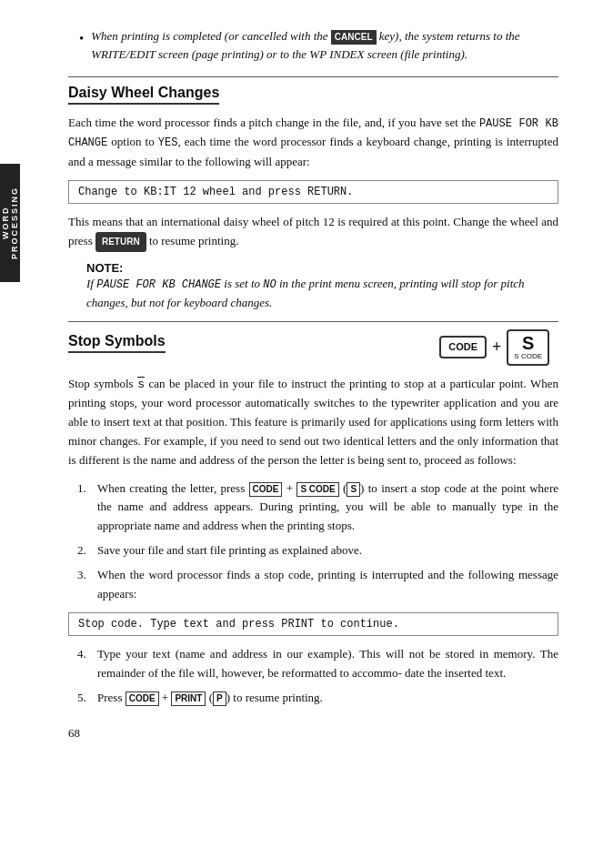 The width and height of the screenshot is (613, 868). Describe the element at coordinates (313, 142) in the screenshot. I see `daisy-wheel-para1: Each time the word processor finds a pit…` at that location.